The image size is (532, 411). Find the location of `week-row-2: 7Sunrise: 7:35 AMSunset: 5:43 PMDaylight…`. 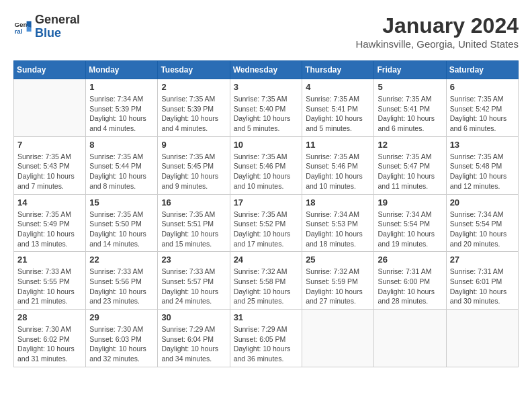

week-row-2: 7Sunrise: 7:35 AMSunset: 5:43 PMDaylight… is located at coordinates (266, 165).